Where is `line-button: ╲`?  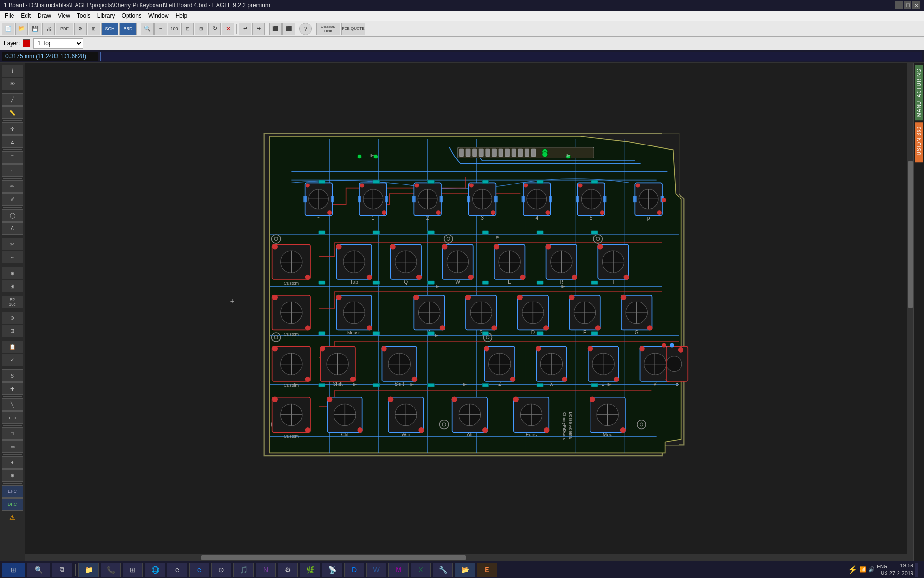
line-button: ╲ is located at coordinates (13, 405).